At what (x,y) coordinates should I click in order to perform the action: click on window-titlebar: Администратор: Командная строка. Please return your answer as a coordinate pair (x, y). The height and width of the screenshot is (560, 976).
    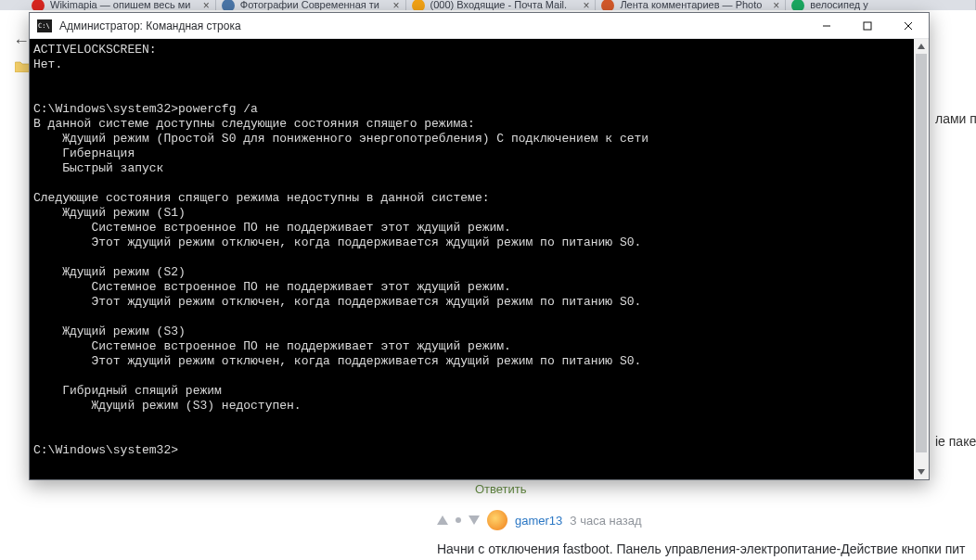
    Looking at the image, I should click on (479, 26).